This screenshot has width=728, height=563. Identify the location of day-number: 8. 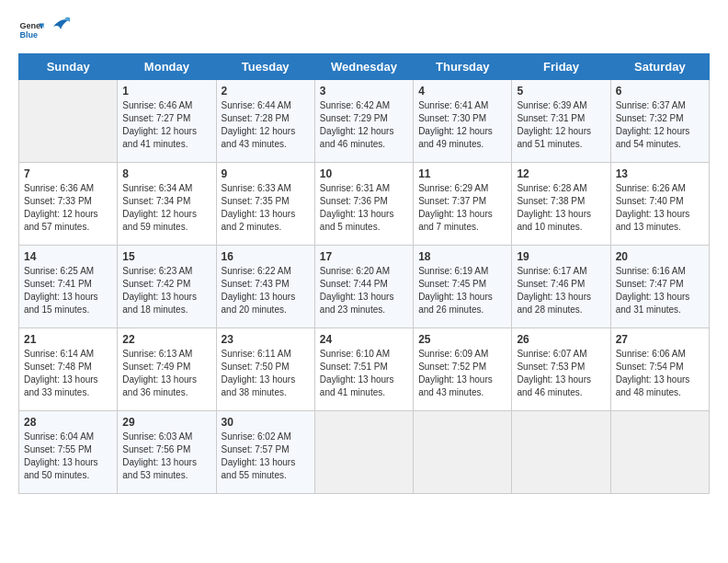
(166, 174).